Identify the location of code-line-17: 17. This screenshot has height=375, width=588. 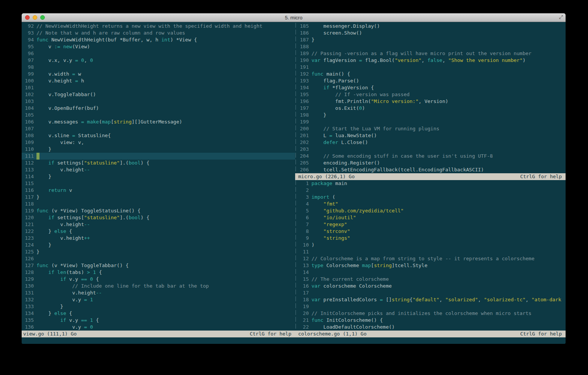
(432, 293).